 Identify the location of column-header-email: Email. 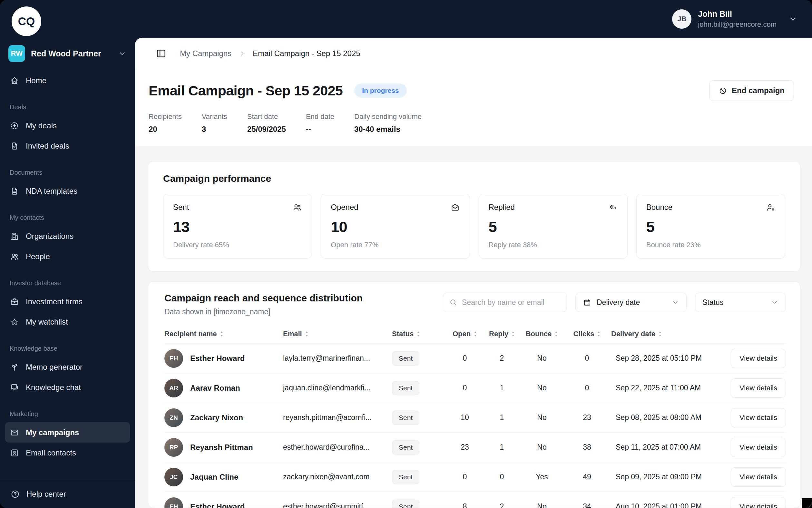
(337, 334).